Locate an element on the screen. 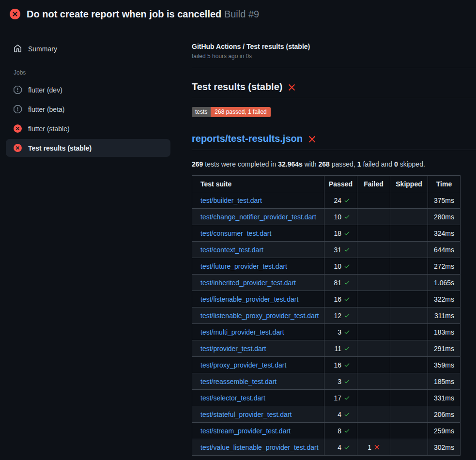 This screenshot has height=460, width=476. sidebar-job-item: Test results (stable) is located at coordinates (88, 148).